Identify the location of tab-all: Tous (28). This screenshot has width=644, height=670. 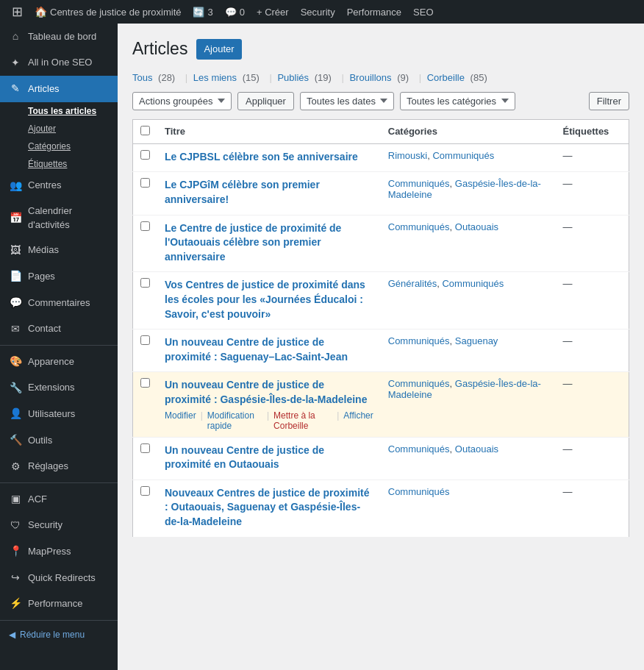
(155, 78).